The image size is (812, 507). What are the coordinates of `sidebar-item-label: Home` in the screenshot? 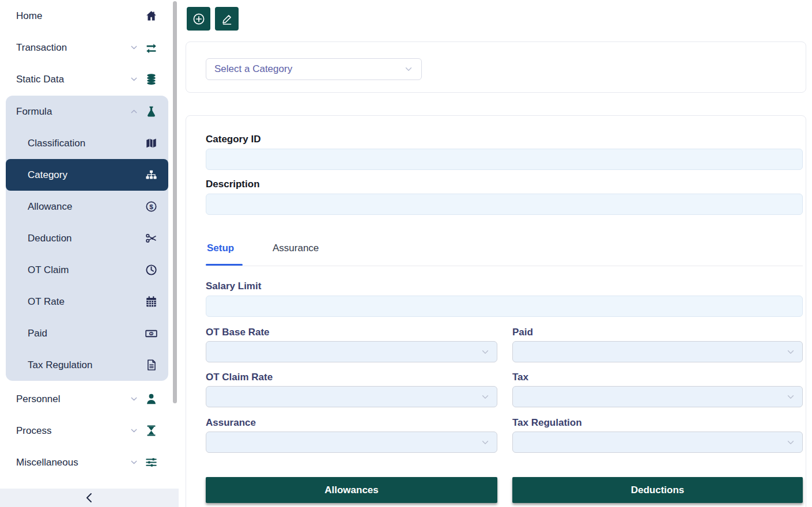 It's located at (81, 16).